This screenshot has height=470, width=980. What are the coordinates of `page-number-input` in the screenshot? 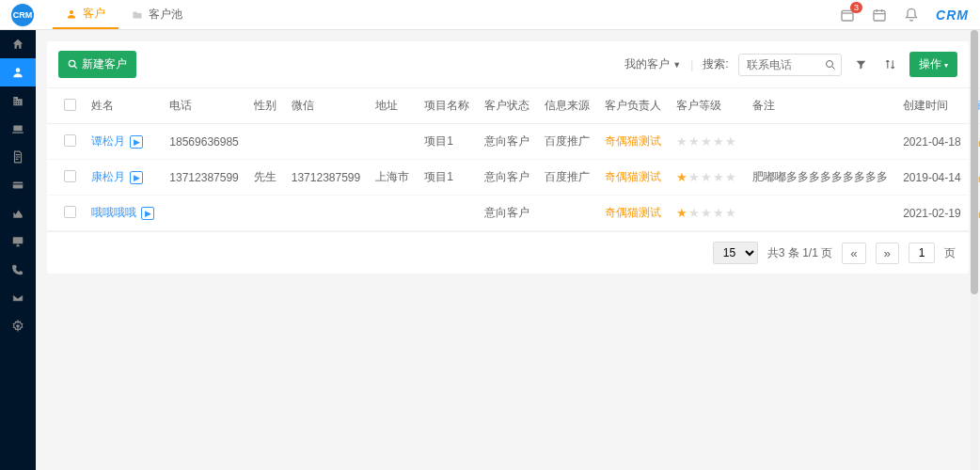 It's located at (922, 253).